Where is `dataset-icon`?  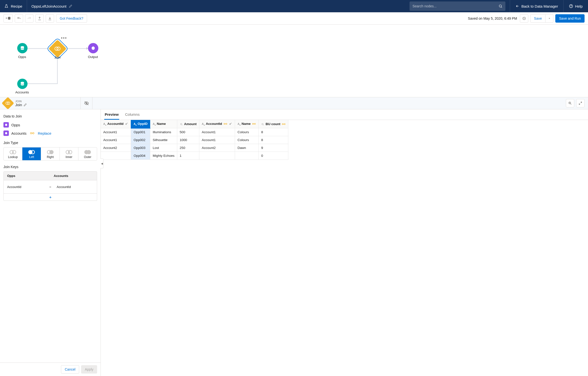 dataset-icon is located at coordinates (22, 48).